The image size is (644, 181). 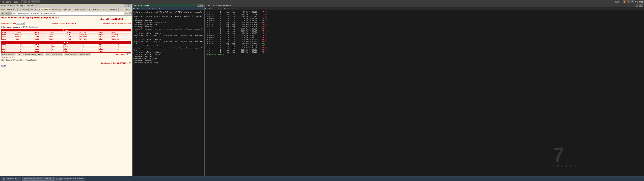 I want to click on file-perms-3: -rw-r--r--, so click(x=212, y=18).